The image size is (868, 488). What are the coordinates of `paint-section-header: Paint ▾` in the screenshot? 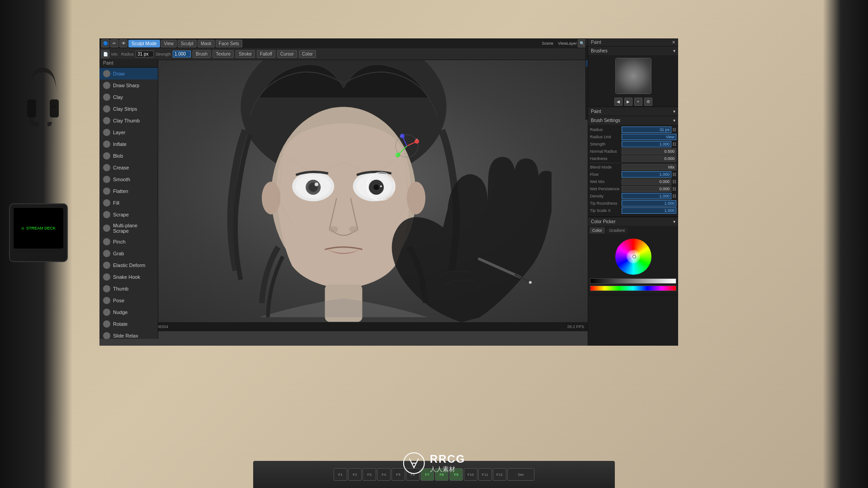 It's located at (633, 111).